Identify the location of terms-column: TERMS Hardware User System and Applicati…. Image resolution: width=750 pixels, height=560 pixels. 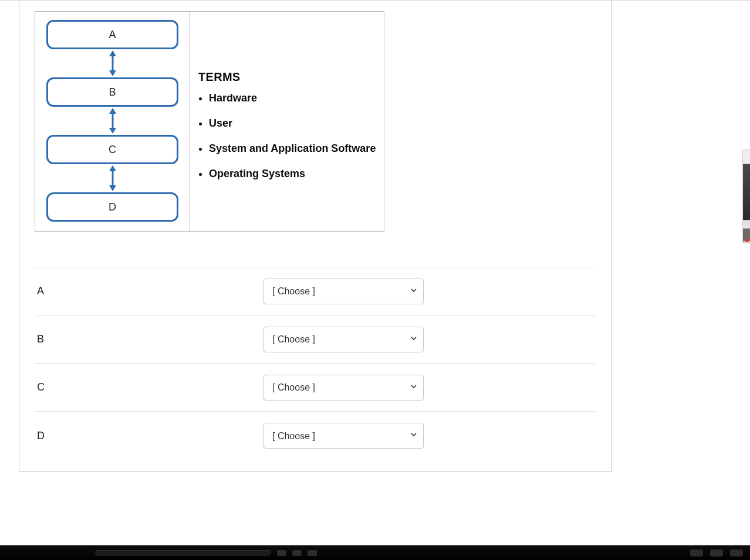
(287, 121).